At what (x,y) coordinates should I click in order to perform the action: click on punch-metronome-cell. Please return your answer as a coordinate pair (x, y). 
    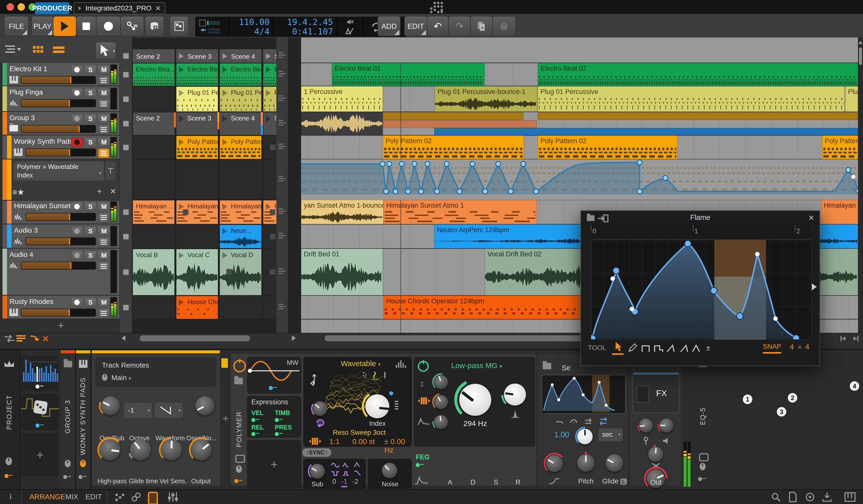
    Looking at the image, I should click on (350, 27).